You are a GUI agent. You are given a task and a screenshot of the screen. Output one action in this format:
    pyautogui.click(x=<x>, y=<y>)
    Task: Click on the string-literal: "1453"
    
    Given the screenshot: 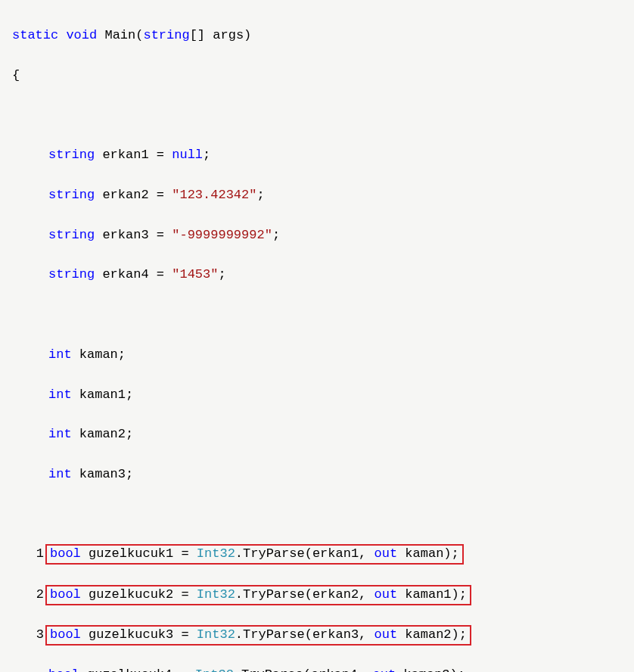 What is the action you would take?
    pyautogui.click(x=195, y=274)
    